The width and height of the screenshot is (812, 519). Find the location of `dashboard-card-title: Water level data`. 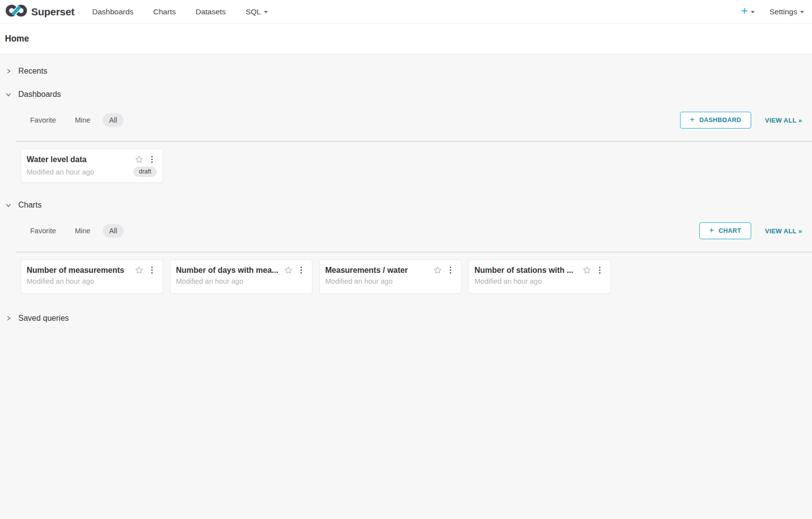

dashboard-card-title: Water level data is located at coordinates (79, 160).